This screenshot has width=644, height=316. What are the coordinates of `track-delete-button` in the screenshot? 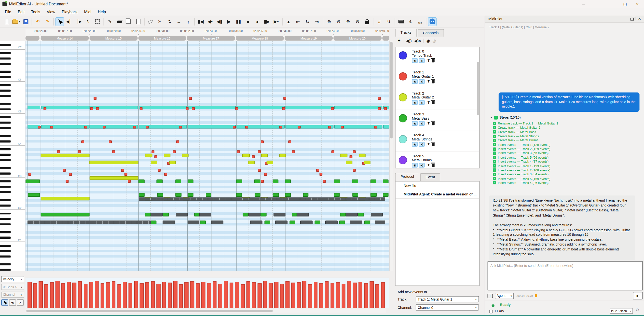 It's located at (433, 82).